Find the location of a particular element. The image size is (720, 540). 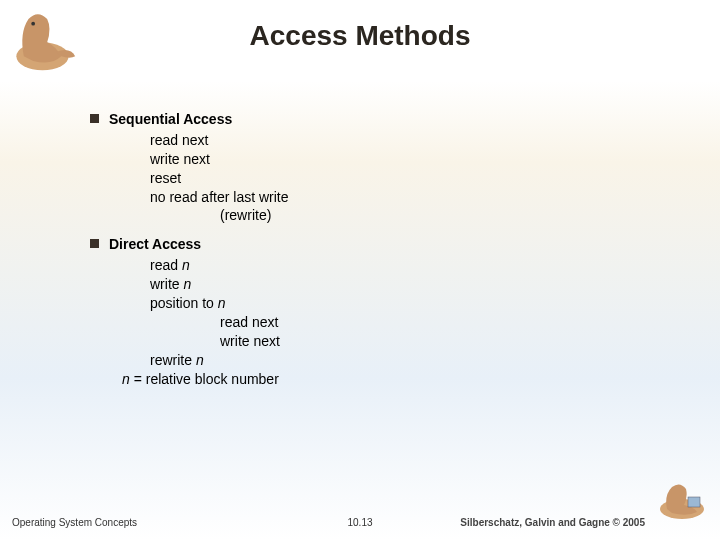

list-item: rewrite n is located at coordinates (220, 360).